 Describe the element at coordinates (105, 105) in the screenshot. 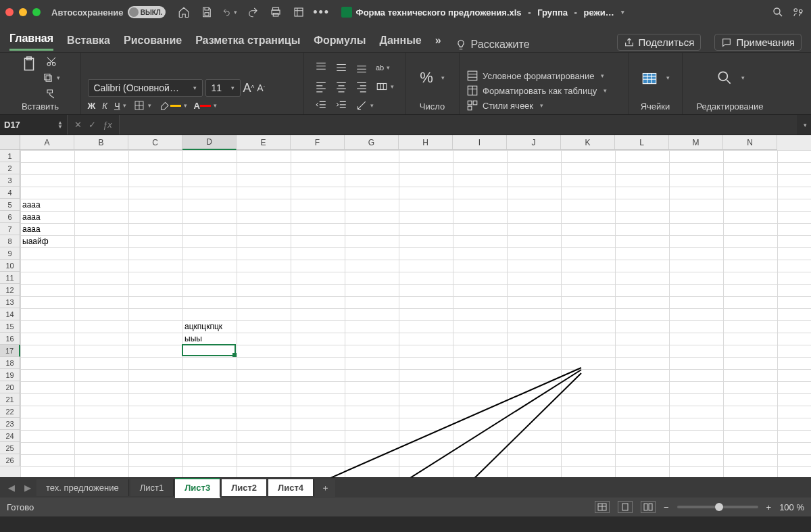

I see `italic-button: К` at that location.